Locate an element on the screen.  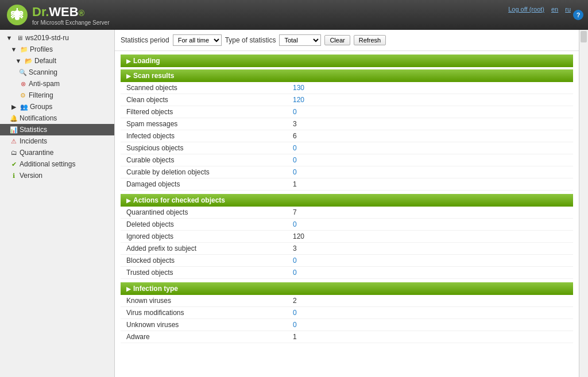
arrow-down-icon2: ▼ is located at coordinates (14, 49).